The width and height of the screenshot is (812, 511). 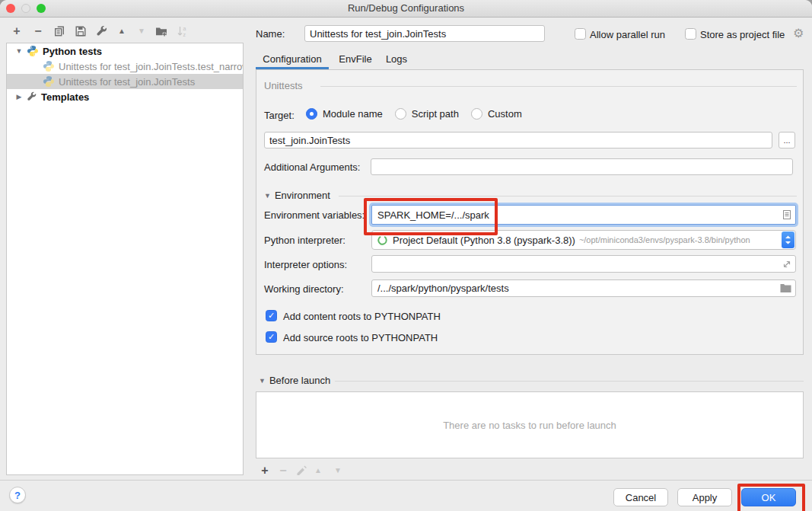 I want to click on name-label: Name:, so click(x=270, y=34).